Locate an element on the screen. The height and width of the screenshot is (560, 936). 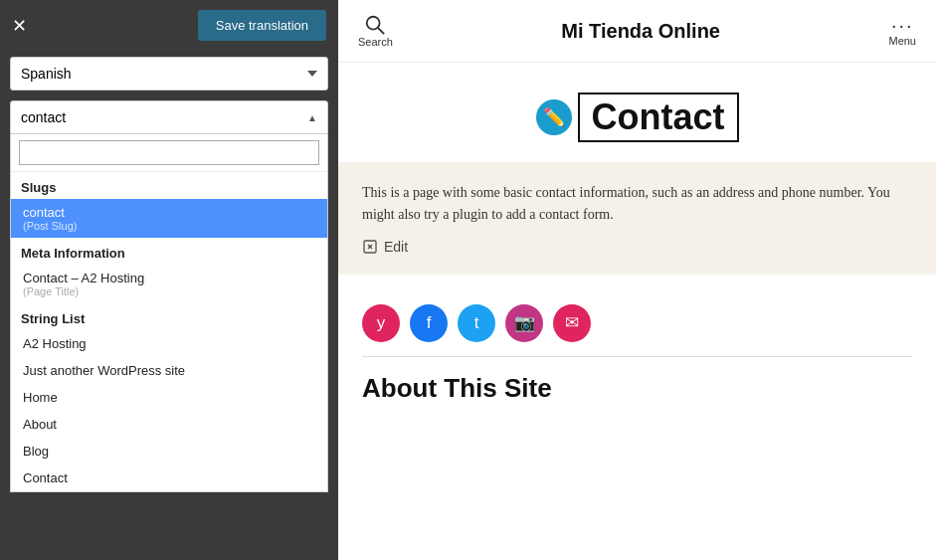
item-text: A2 Hosting is located at coordinates (55, 344).